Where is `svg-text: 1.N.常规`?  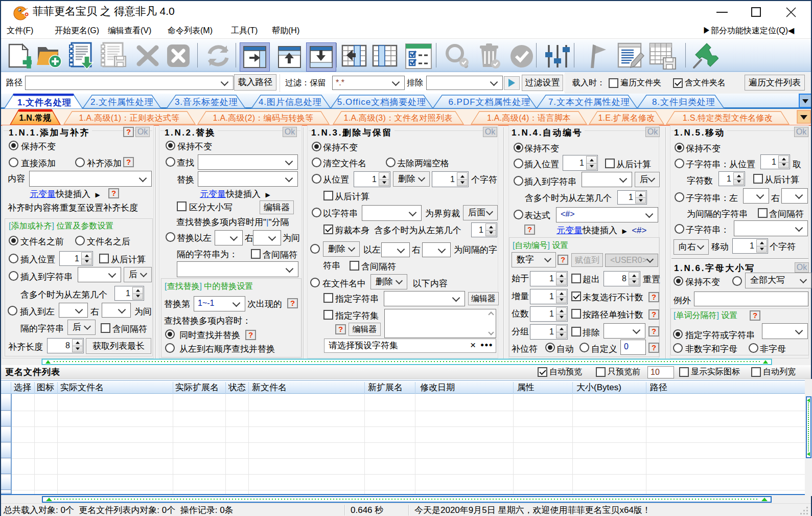
svg-text: 1.N.常规 is located at coordinates (35, 118).